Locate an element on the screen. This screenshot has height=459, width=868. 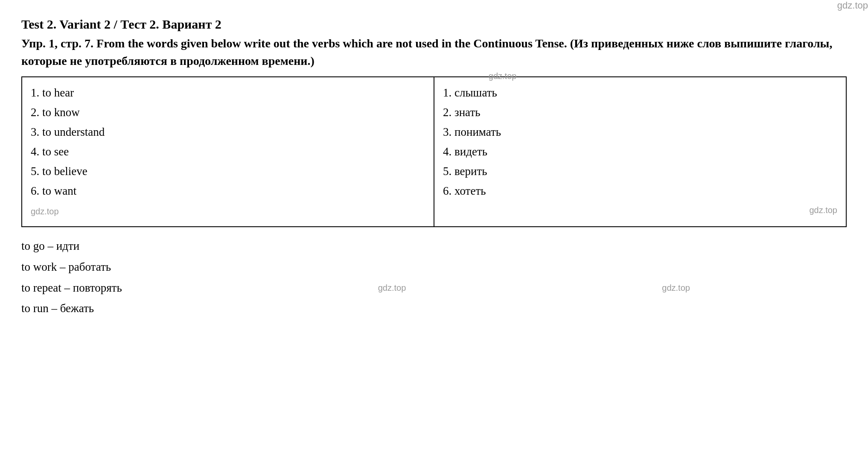
list-item: 5. верить is located at coordinates (640, 172).